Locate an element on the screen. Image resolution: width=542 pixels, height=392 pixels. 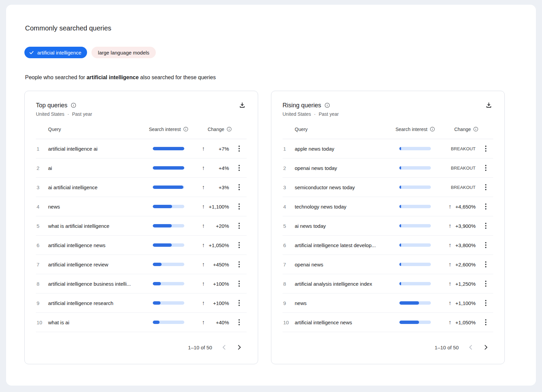
query-chips: artificial intelligence large language m… is located at coordinates (271, 52).